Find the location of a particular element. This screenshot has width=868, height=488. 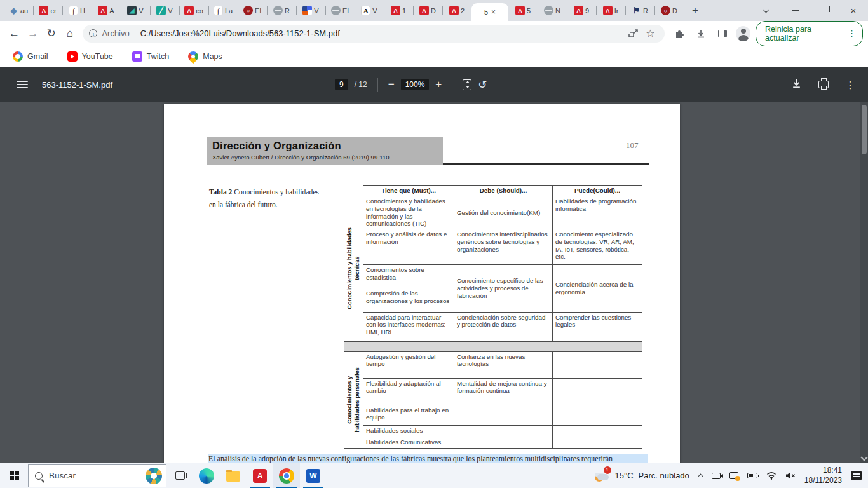

section-label-personales: Conocimientos y habilidades personales is located at coordinates (354, 400).